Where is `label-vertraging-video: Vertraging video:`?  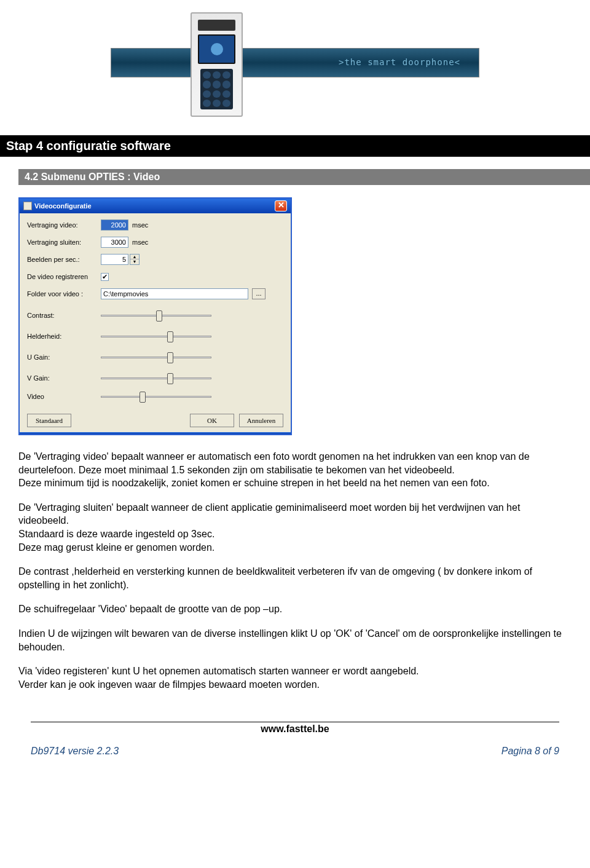 label-vertraging-video: Vertraging video: is located at coordinates (64, 225).